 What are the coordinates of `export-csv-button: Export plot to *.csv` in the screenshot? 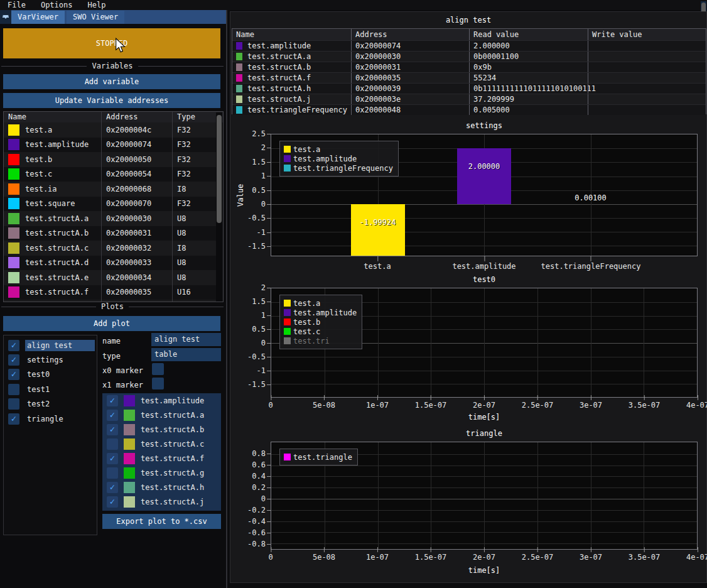 It's located at (162, 521).